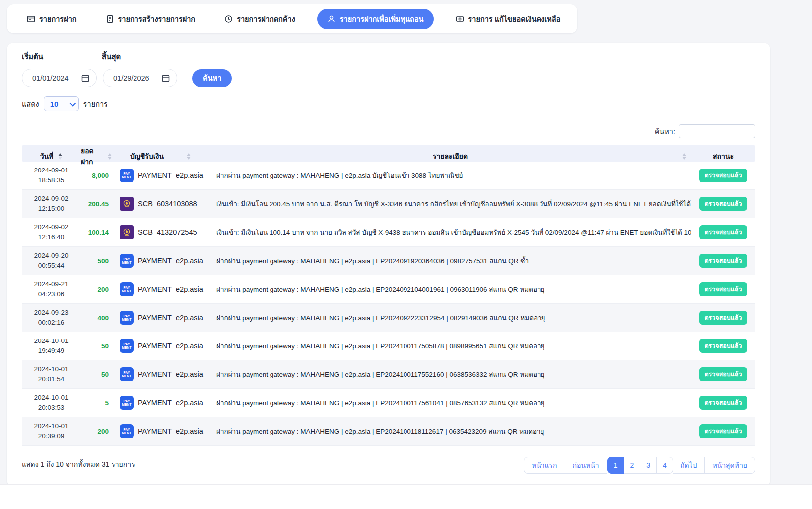  I want to click on tab-label: รายการฝากเพื่อเพิ่มทุนถอน, so click(382, 19).